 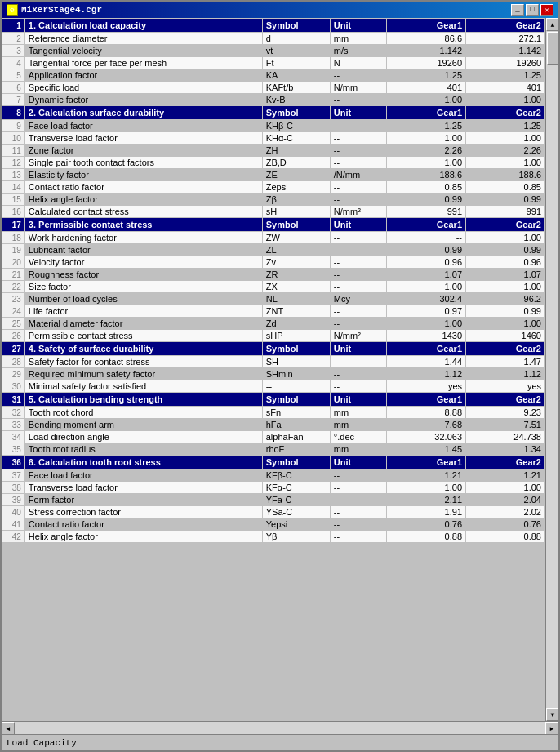 What do you see at coordinates (14, 274) in the screenshot?
I see `row-number: 21` at bounding box center [14, 274].